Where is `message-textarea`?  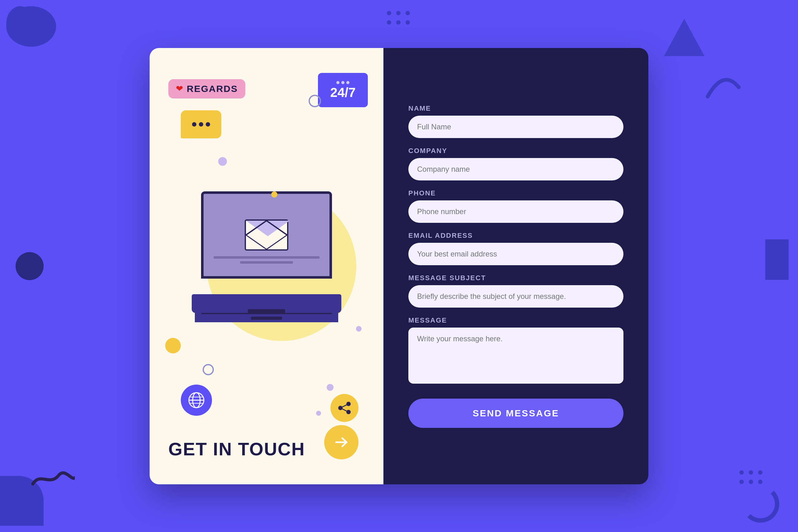
message-textarea is located at coordinates (516, 356).